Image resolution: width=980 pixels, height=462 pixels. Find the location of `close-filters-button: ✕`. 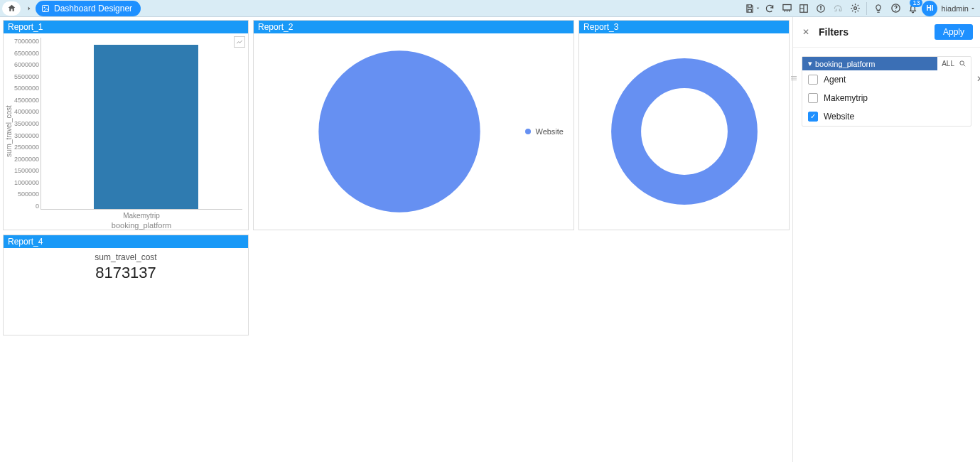

close-filters-button: ✕ is located at coordinates (806, 32).